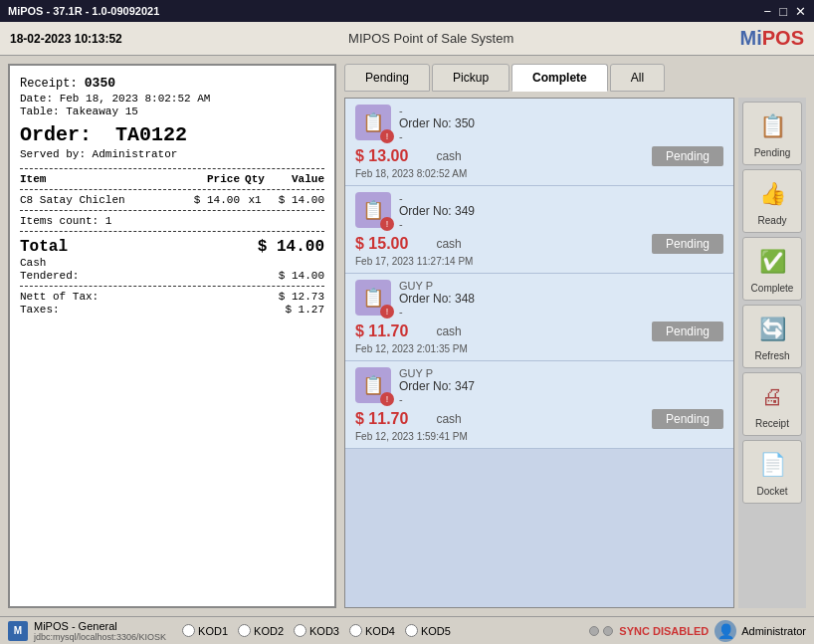 The image size is (814, 644). What do you see at coordinates (100, 637) in the screenshot?
I see `db-connection: jdbc:mysql/localhost:3306/KIOSK` at bounding box center [100, 637].